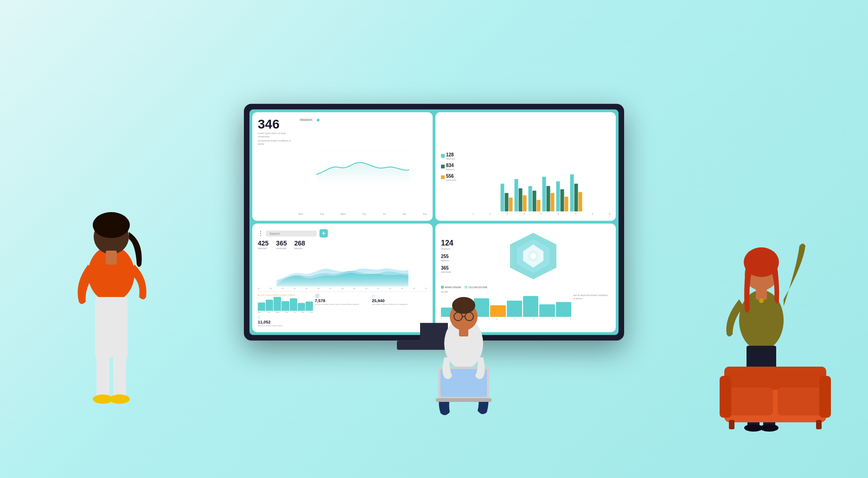 The width and height of the screenshot is (868, 478). Describe the element at coordinates (306, 289) in the screenshot. I see `xlbl-05: 05` at that location.